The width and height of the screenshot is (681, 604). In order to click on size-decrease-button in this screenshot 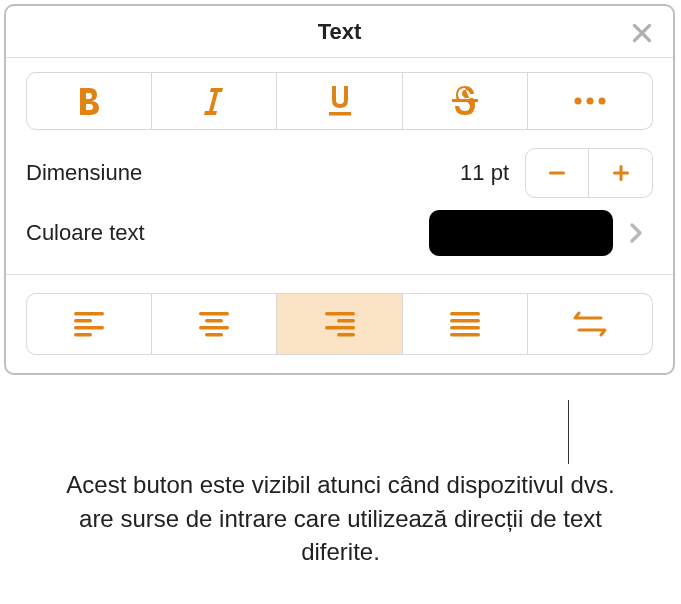, I will do `click(557, 173)`.